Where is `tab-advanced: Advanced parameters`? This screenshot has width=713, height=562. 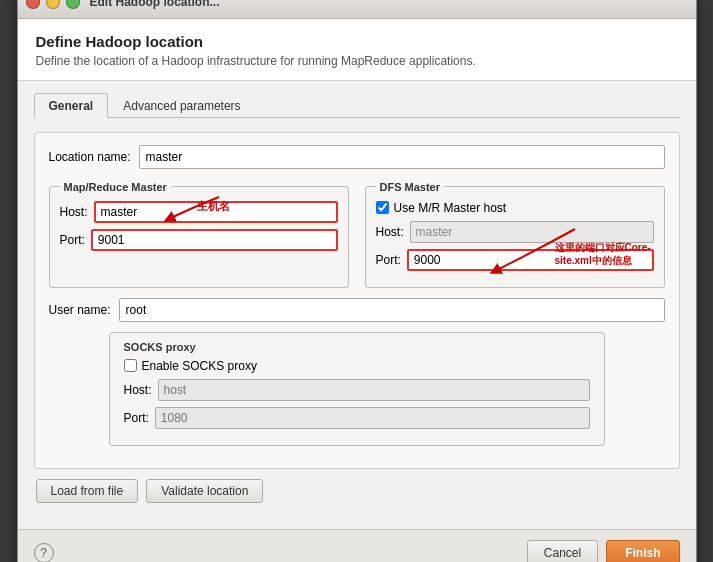
tab-advanced: Advanced parameters is located at coordinates (182, 106).